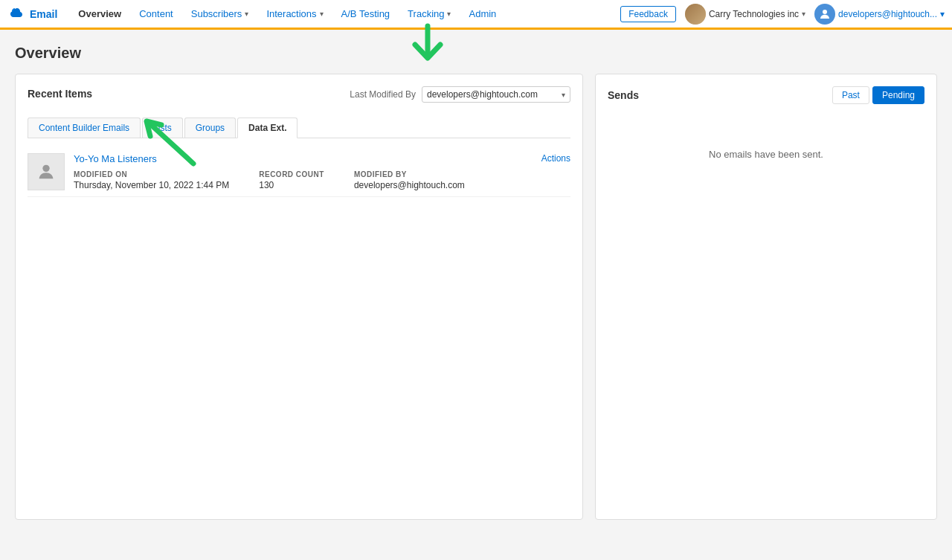  Describe the element at coordinates (345, 13) in the screenshot. I see `nav-items: Overview Content Subscribers ▾ Interacti…` at that location.